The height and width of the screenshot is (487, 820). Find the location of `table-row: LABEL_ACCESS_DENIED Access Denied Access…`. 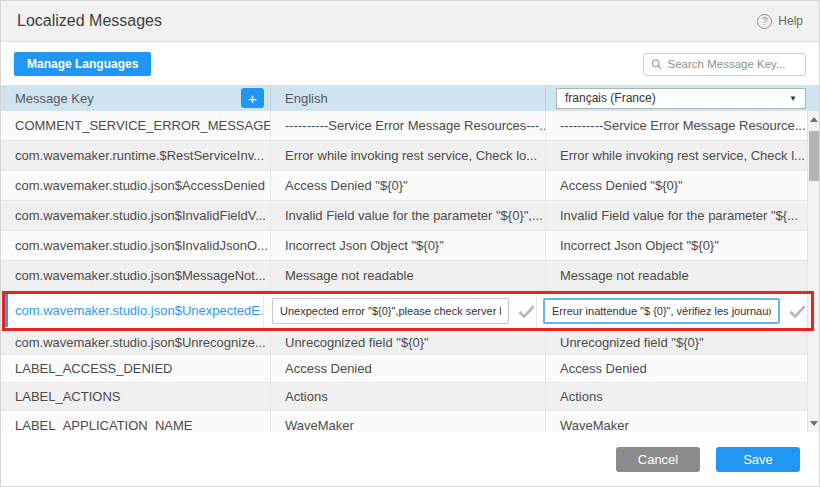

table-row: LABEL_ACCESS_DENIED Access Denied Access… is located at coordinates (404, 369).